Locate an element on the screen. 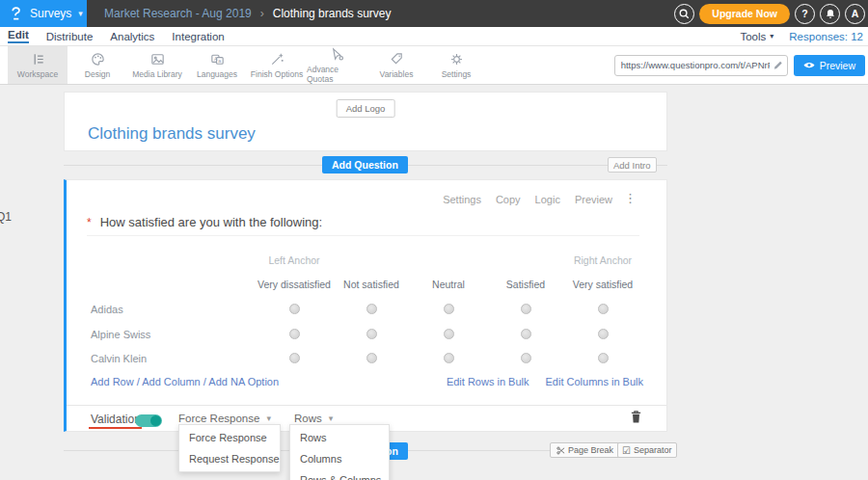  column-header: Very satisfied is located at coordinates (603, 284).